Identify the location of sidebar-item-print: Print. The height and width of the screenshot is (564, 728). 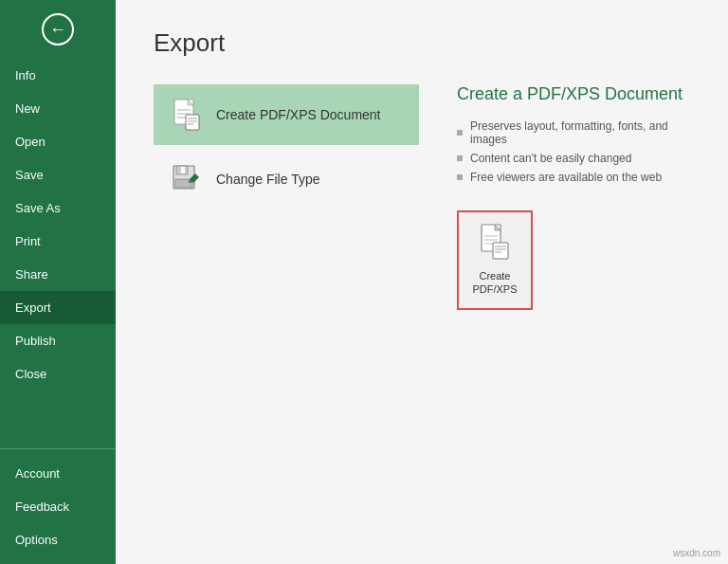
(58, 241).